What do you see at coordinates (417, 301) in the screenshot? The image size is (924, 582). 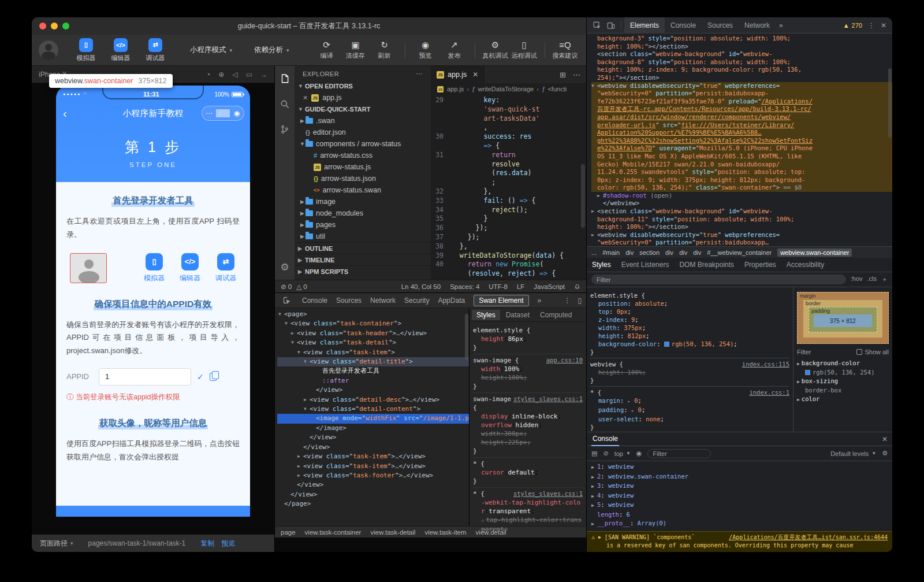 I see `tab-security: Security` at bounding box center [417, 301].